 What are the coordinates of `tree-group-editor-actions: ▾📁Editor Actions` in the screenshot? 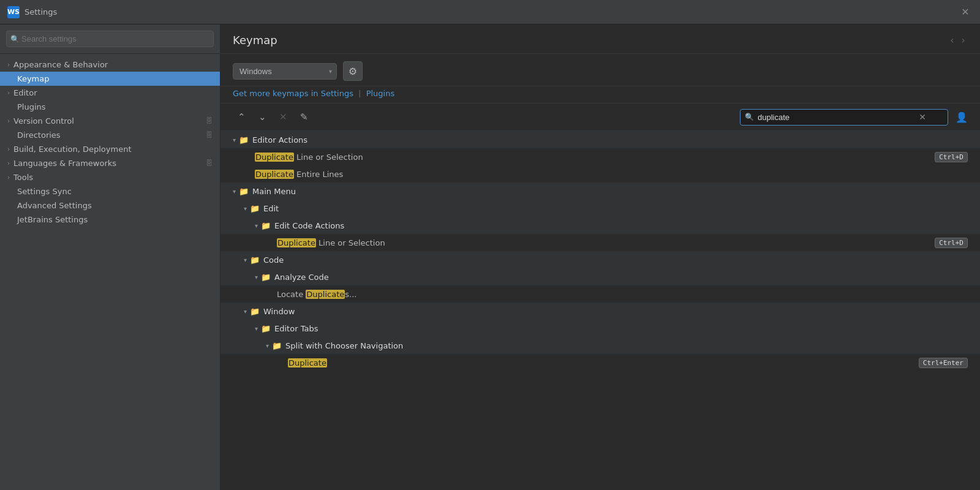 It's located at (600, 140).